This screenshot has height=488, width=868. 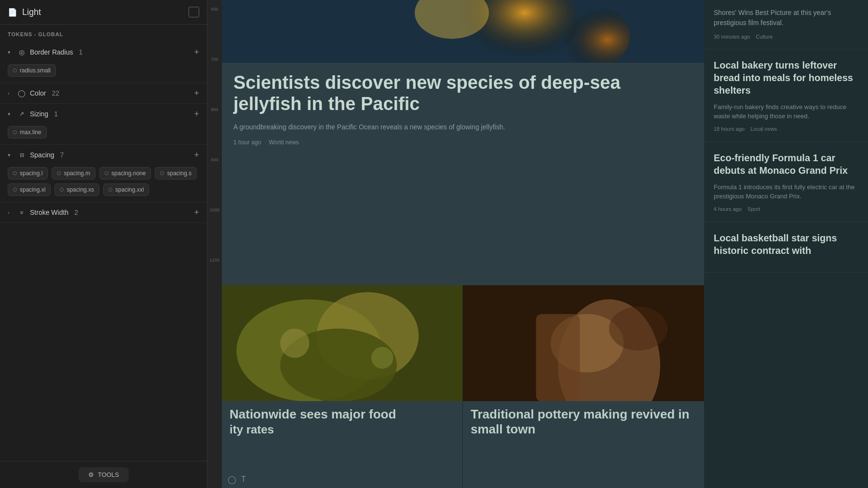 What do you see at coordinates (38, 93) in the screenshot?
I see `color-label: Color` at bounding box center [38, 93].